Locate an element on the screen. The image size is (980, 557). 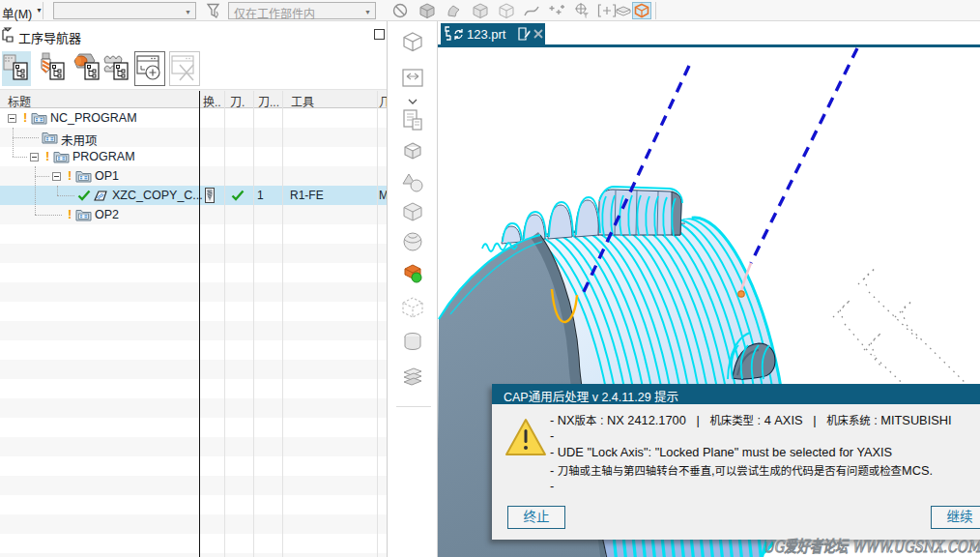
continue-button: 继续 is located at coordinates (955, 517).